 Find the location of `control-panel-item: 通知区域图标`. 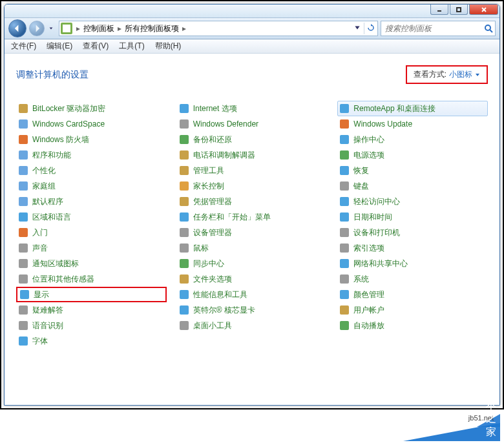

control-panel-item: 通知区域图标 is located at coordinates (92, 264).